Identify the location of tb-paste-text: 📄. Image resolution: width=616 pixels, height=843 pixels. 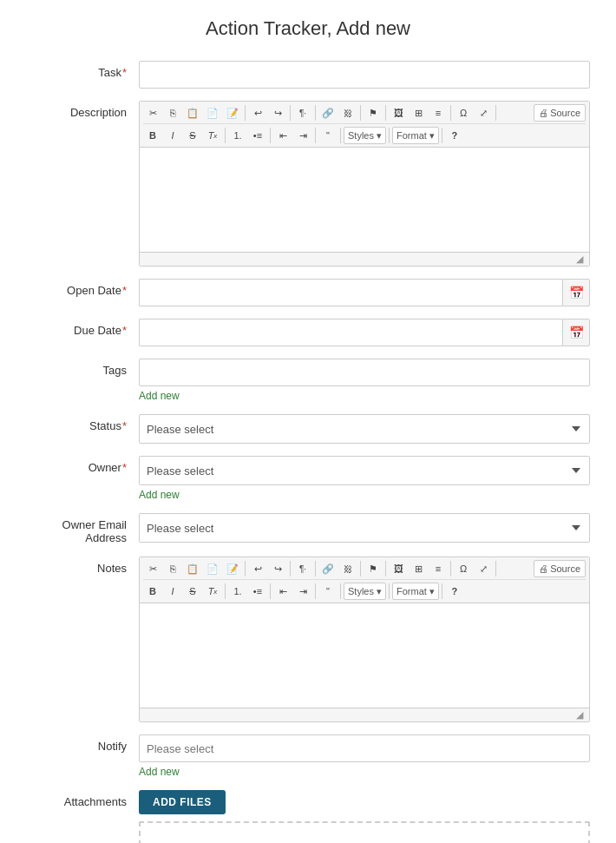
(213, 113).